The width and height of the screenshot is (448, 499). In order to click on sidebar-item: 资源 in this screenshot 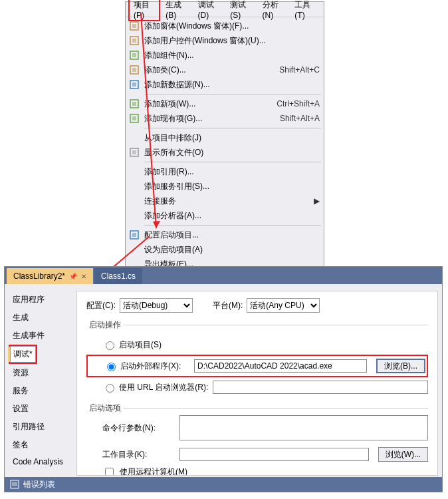, I will do `click(43, 373)`.